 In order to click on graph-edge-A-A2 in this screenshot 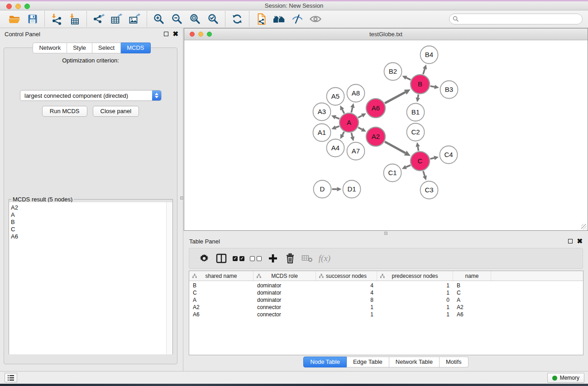, I will do `click(362, 129)`.